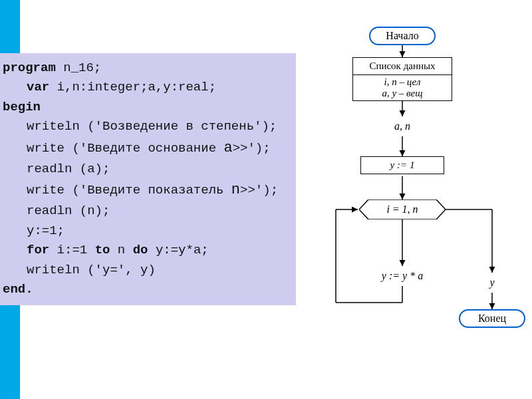  I want to click on kw-begin: begin, so click(21, 107).